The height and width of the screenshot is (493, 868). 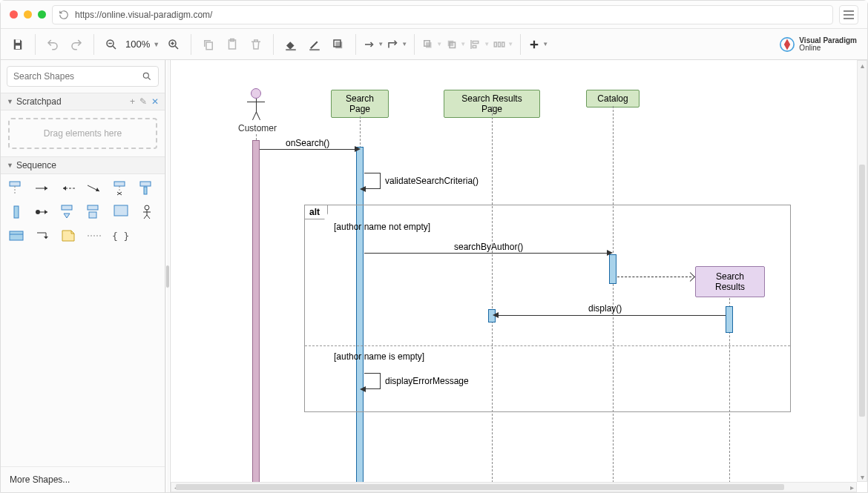 What do you see at coordinates (10, 102) in the screenshot?
I see `caret-down-icon: ▼` at bounding box center [10, 102].